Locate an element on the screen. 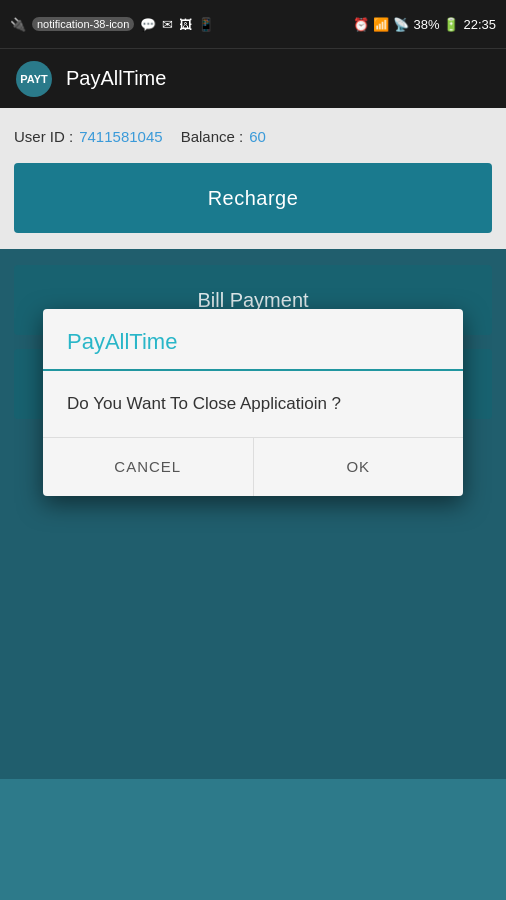 This screenshot has width=506, height=900. logo-text: PAYT is located at coordinates (34, 79).